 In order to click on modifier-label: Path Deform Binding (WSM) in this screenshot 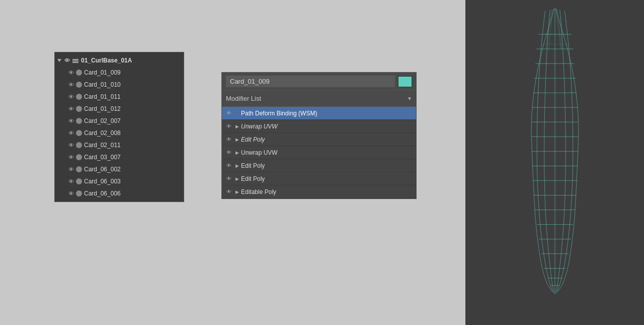, I will do `click(279, 113)`.